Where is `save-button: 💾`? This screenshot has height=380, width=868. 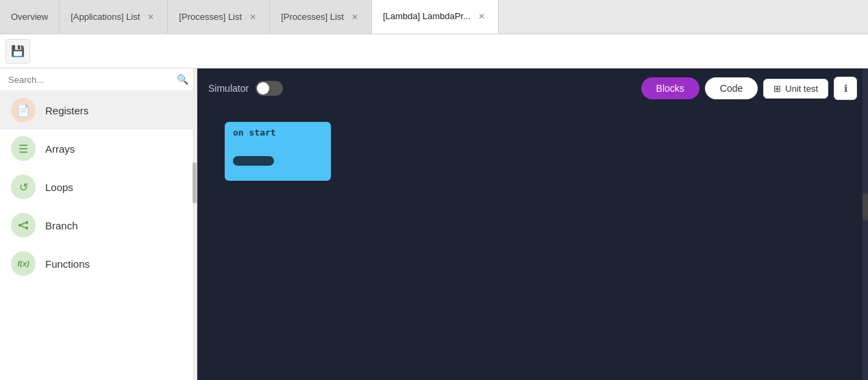 save-button: 💾 is located at coordinates (18, 51).